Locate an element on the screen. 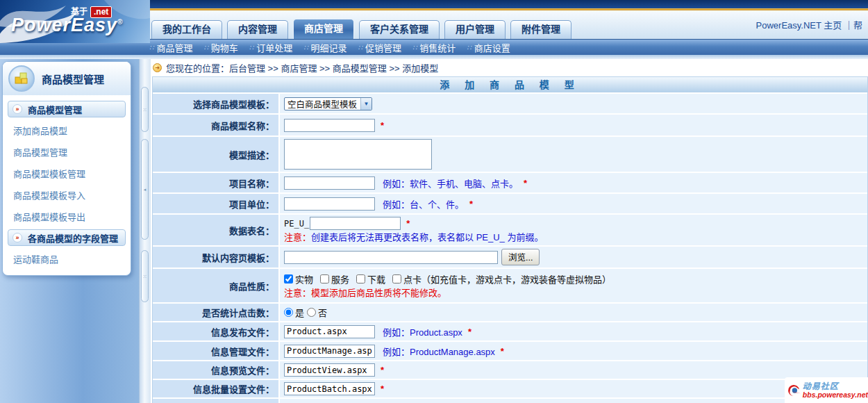 This screenshot has height=403, width=868. field-label: 项目名称： is located at coordinates (217, 183).